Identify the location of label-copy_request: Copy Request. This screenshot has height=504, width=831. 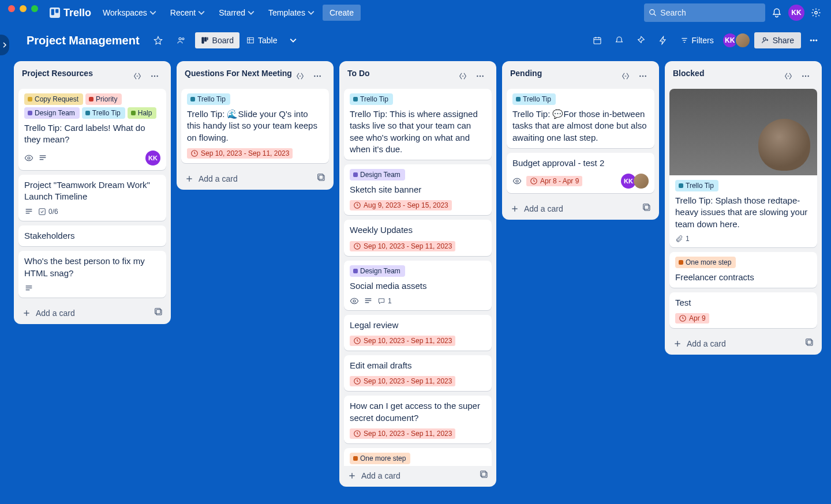
(54, 99).